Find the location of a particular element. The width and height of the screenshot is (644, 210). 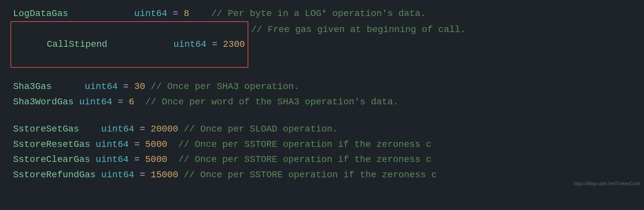

number-sstore-refund-gas: 15000 is located at coordinates (164, 175).